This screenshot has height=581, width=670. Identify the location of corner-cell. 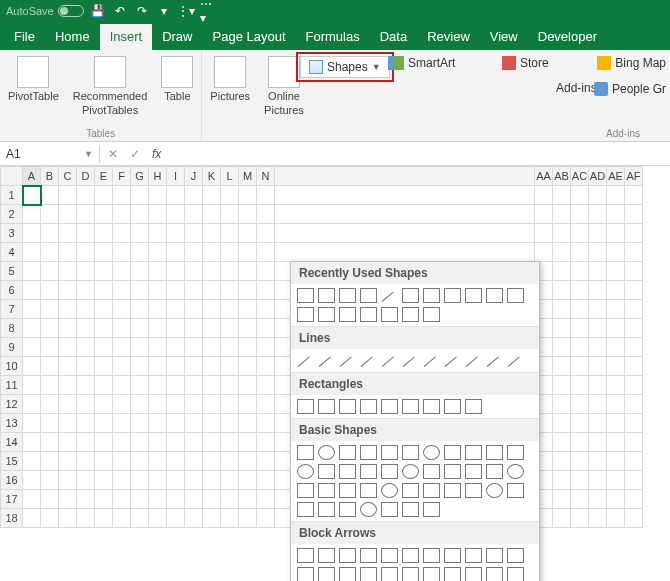
(12, 176).